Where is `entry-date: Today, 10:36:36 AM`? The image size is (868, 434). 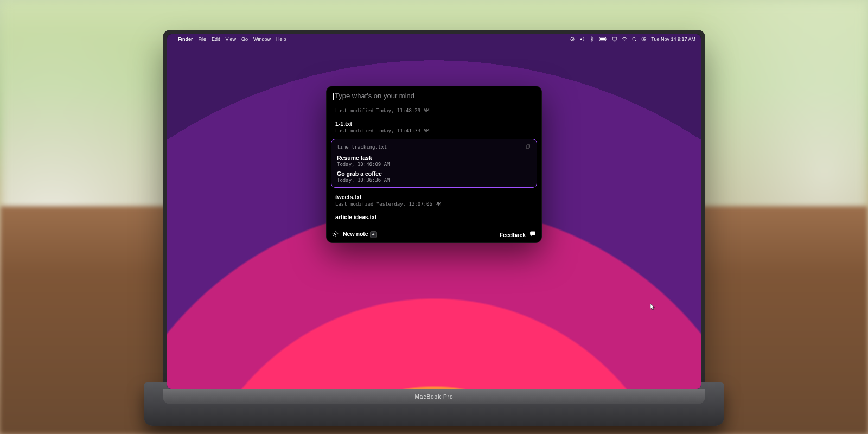
entry-date: Today, 10:36:36 AM is located at coordinates (434, 180).